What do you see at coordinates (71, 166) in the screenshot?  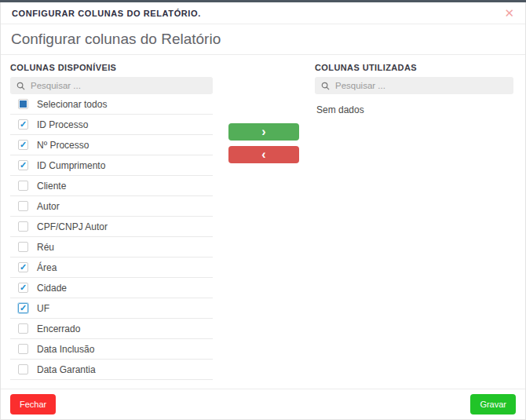 I see `list-item-label: ID Cumprimento` at bounding box center [71, 166].